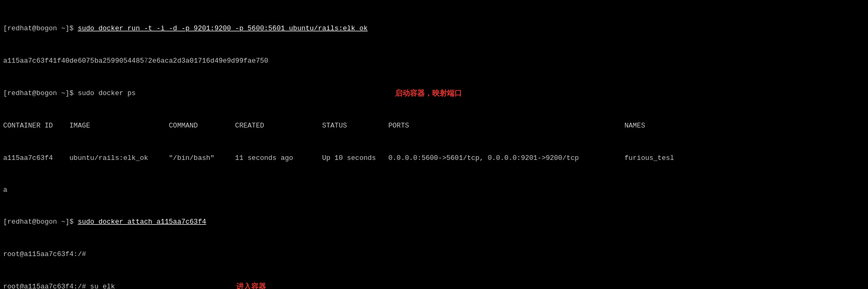  I want to click on terminal-line-1: [redhat@bogon ~]$ sudo docker run -t -i …, so click(434, 29).